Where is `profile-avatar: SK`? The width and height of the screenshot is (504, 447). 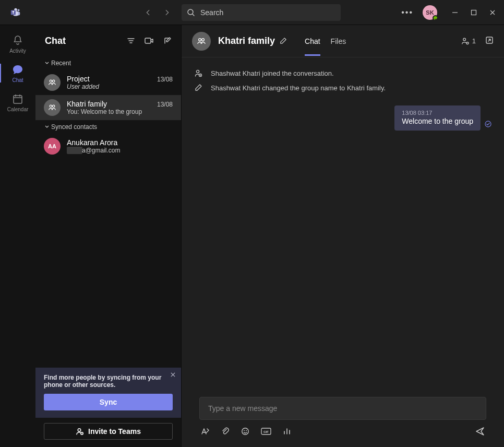
profile-avatar: SK is located at coordinates (430, 13).